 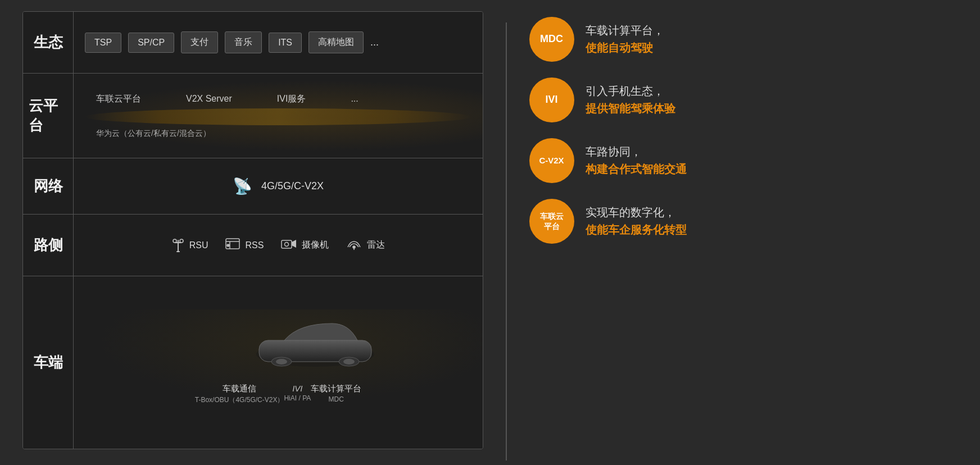 What do you see at coordinates (253, 186) in the screenshot?
I see `network-layer: 网络 📡 4G/5G/C-V2X` at bounding box center [253, 186].